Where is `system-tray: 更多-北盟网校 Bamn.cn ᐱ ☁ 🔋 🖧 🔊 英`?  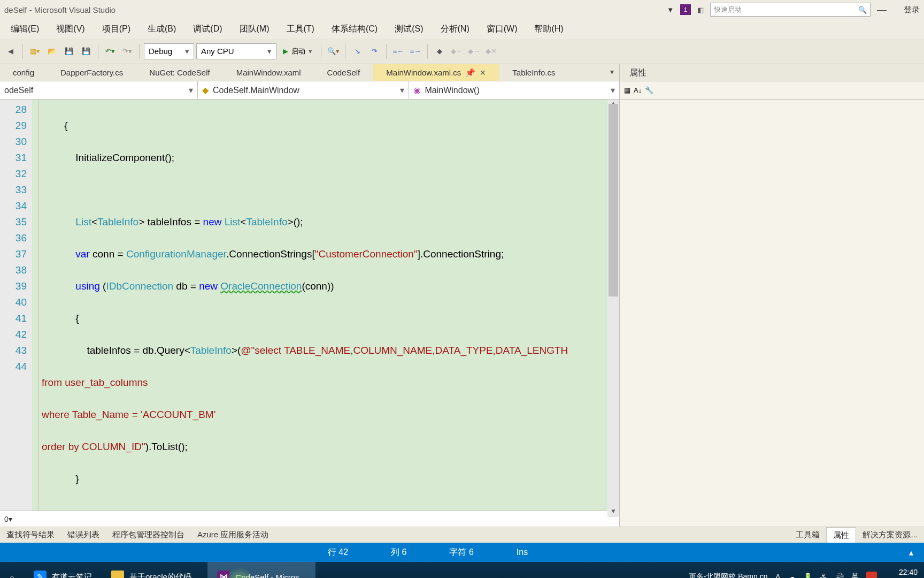
system-tray: 更多-北盟网校 Bamn.cn ᐱ ☁ 🔋 🖧 🔊 英 is located at coordinates (783, 575).